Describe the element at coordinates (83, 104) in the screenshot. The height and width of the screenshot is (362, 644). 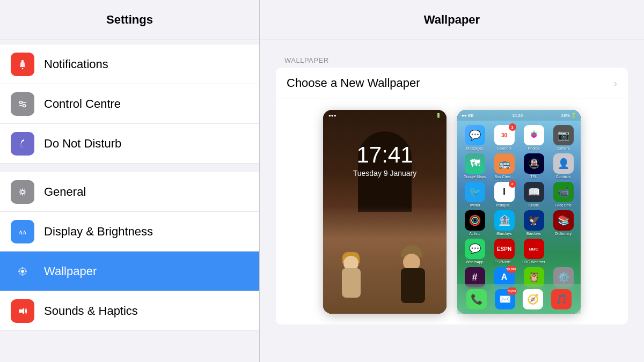
I see `control-centre-label: Control Centre` at that location.